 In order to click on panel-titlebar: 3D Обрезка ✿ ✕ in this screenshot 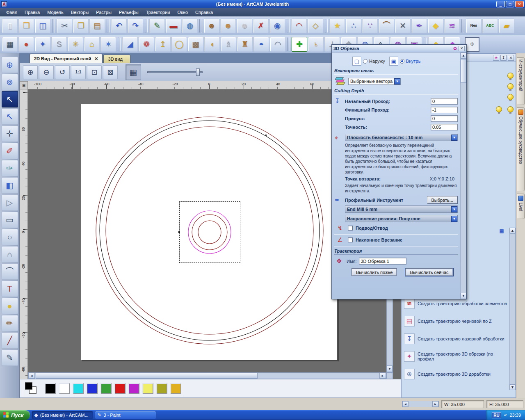, I will do `click(399, 48)`.